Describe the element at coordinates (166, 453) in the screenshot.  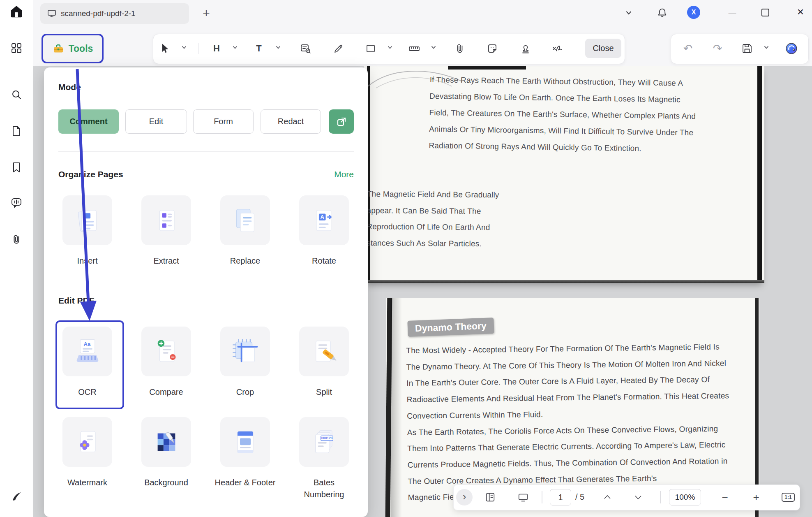
I see `tool-background: Background` at that location.